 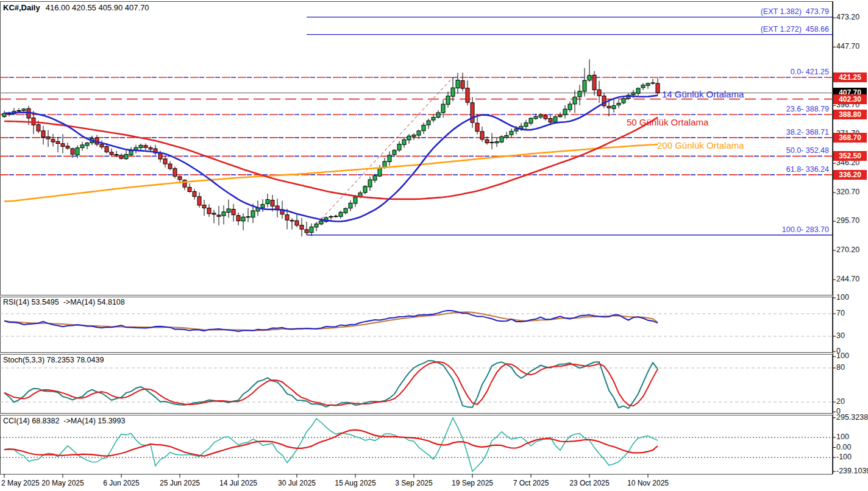 I want to click on ma-label: 200 Günlük Ortalama, so click(x=701, y=145).